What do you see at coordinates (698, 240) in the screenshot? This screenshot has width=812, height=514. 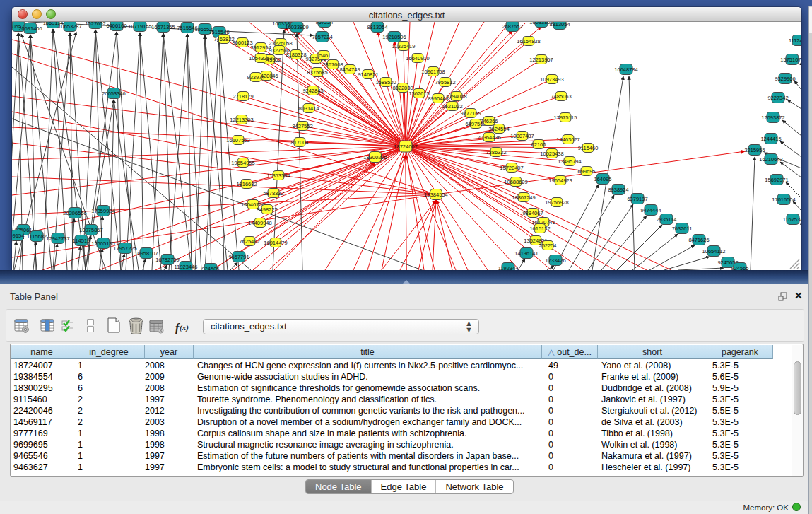 I see `svg-text: 8471626` at bounding box center [698, 240].